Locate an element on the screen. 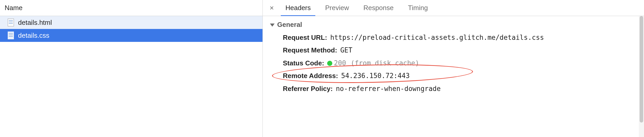 The height and width of the screenshot is (137, 644). tab-label: Preview is located at coordinates (337, 8).